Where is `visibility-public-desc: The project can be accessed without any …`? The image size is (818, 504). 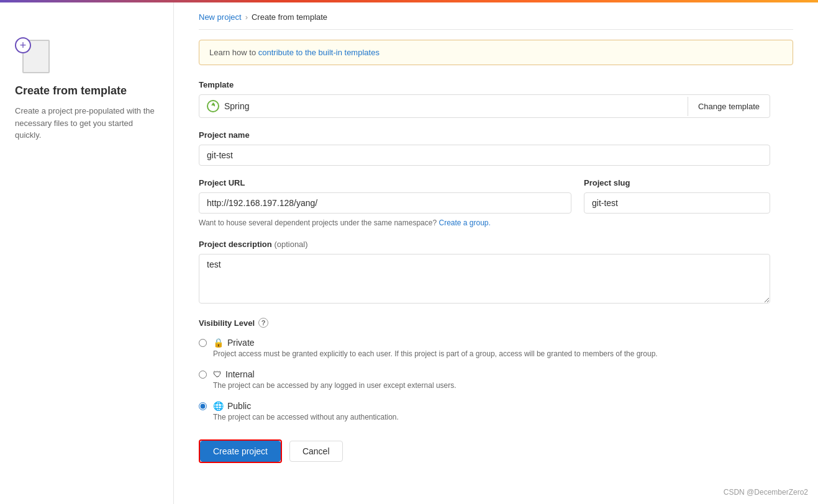
visibility-public-desc: The project can be accessed without any … is located at coordinates (306, 417).